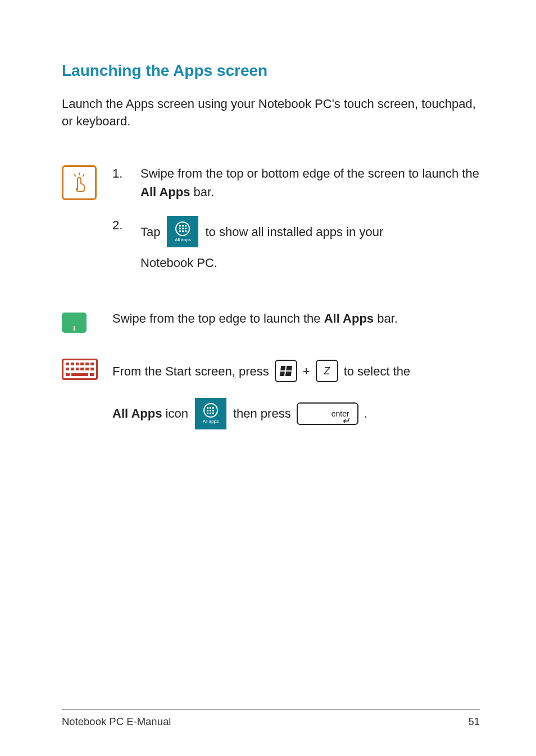 The width and height of the screenshot is (536, 756). What do you see at coordinates (271, 225) in the screenshot?
I see `touchscreen-section: 1. Swipe from the top or bottom edge of …` at bounding box center [271, 225].